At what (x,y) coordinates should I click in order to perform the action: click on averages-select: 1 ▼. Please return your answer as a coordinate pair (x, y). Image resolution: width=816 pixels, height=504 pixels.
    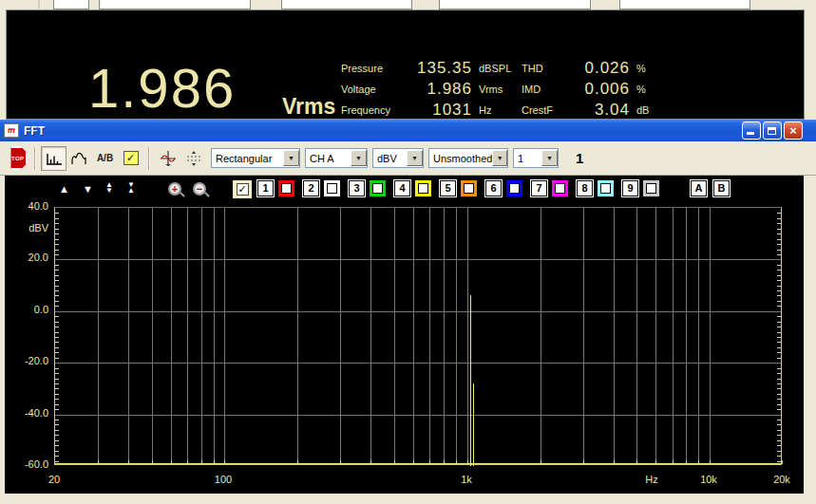
    Looking at the image, I should click on (536, 158).